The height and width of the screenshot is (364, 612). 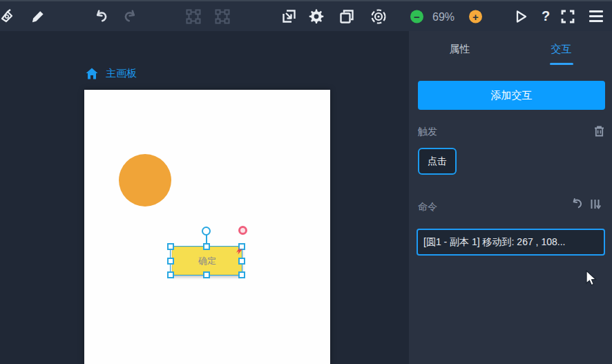 I want to click on resize-handle-bottom-middle, so click(x=207, y=275).